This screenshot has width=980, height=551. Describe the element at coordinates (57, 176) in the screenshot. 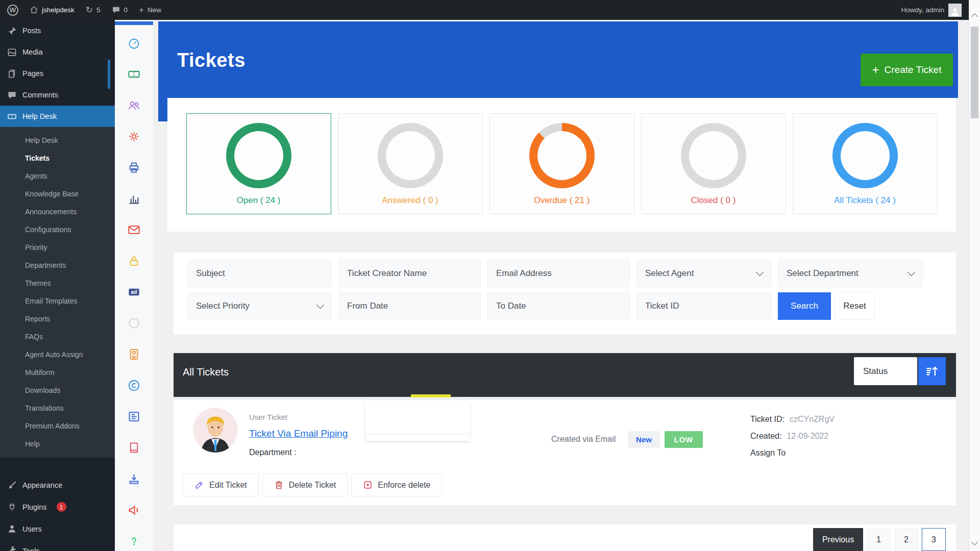

I see `submenu-agents: Agents` at that location.